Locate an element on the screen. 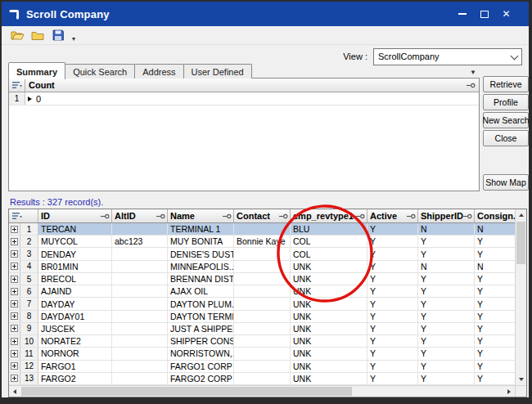 This screenshot has width=532, height=404. table-row: 5BRECOLBRENNAN DIST...UNKYYY is located at coordinates (262, 280).